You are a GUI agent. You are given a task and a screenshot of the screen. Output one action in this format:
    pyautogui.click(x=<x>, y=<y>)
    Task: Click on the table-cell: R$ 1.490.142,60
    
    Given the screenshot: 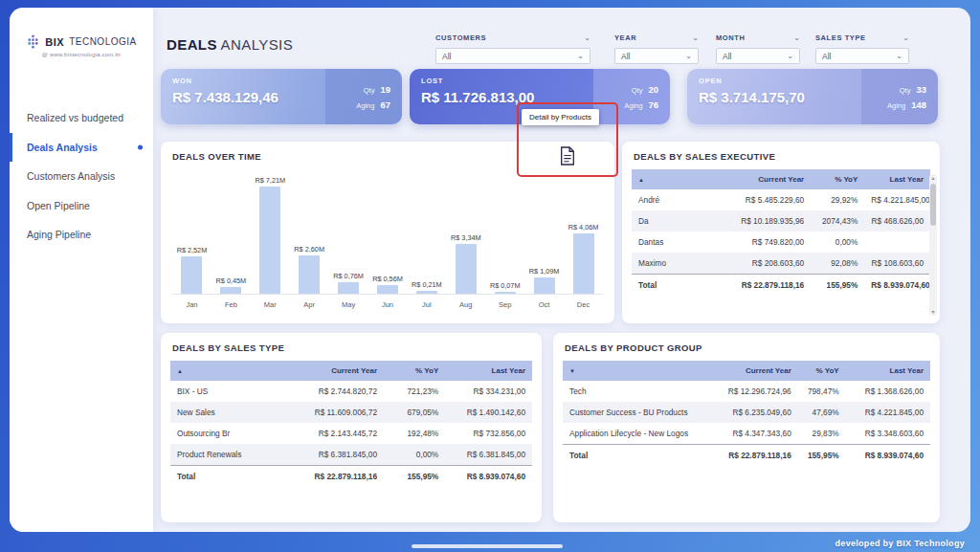 What is the action you would take?
    pyautogui.click(x=488, y=412)
    